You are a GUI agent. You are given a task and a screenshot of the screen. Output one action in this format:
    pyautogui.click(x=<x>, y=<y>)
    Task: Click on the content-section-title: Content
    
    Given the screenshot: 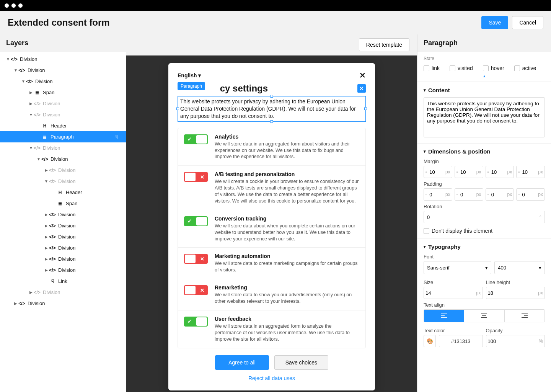 What is the action you would take?
    pyautogui.click(x=484, y=90)
    